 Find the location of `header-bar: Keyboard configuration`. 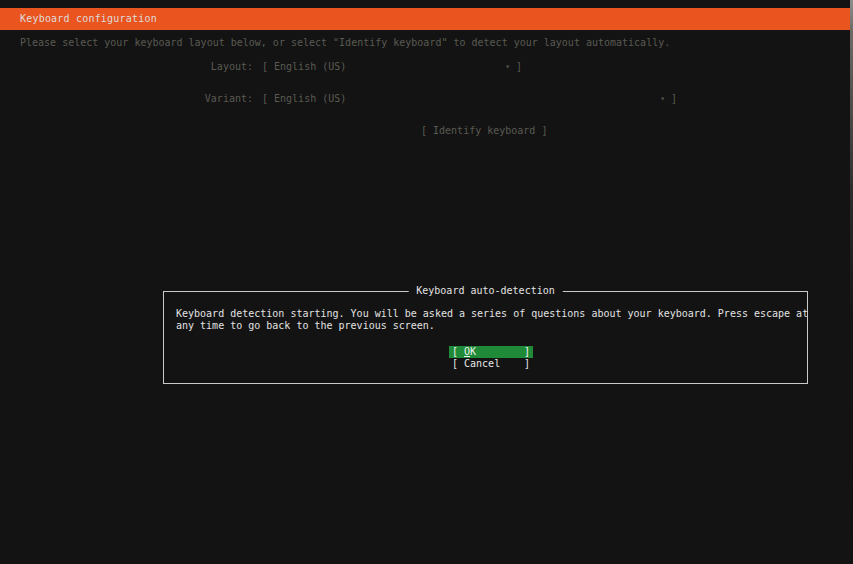

header-bar: Keyboard configuration is located at coordinates (426, 19).